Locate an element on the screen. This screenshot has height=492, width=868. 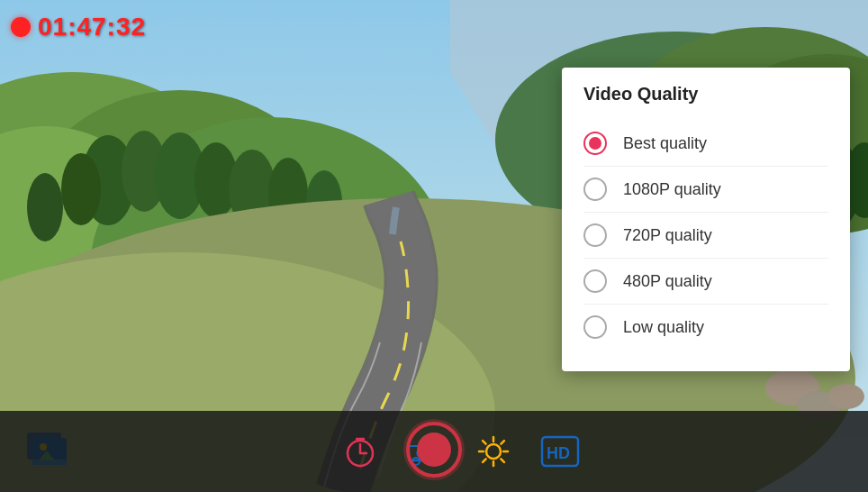
quality-label-480p: 480P quality is located at coordinates (668, 281).